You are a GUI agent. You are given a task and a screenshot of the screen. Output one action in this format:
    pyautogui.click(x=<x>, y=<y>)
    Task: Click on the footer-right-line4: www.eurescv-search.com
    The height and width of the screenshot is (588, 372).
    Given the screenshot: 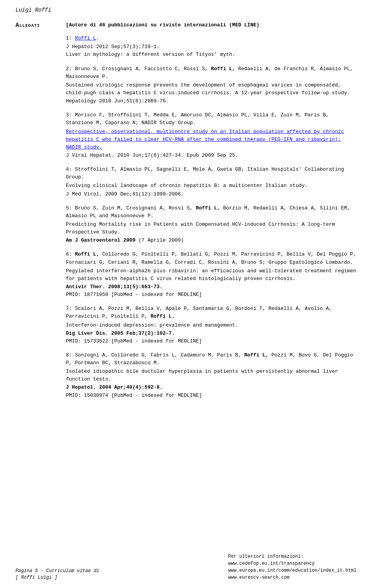 What is the action you would take?
    pyautogui.click(x=292, y=578)
    